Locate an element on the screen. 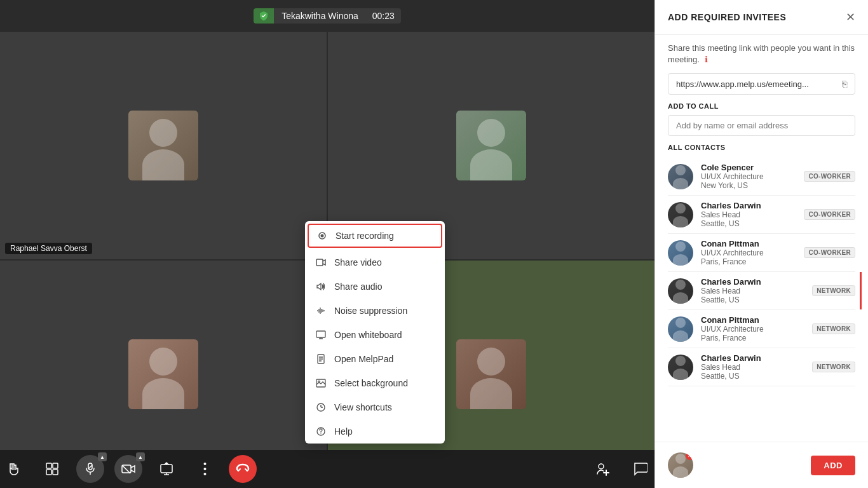  raise-hand-button is located at coordinates (14, 469).